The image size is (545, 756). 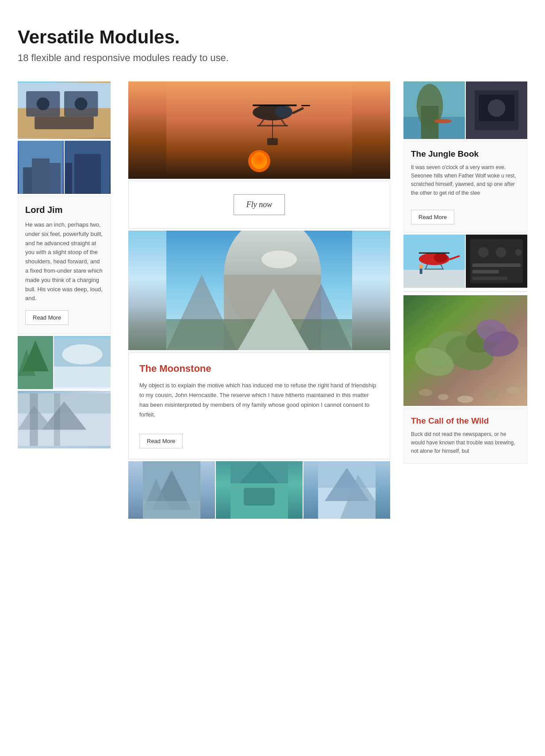 What do you see at coordinates (64, 110) in the screenshot?
I see `cockpit-image` at bounding box center [64, 110].